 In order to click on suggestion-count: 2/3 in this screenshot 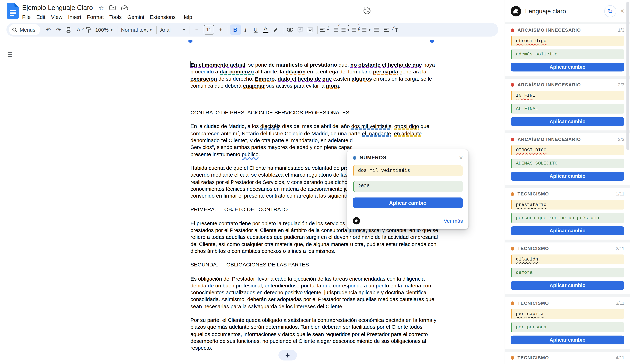, I will do `click(621, 85)`.